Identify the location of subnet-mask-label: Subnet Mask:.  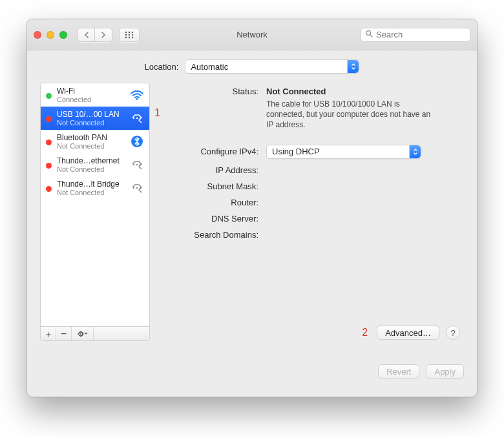
(210, 186).